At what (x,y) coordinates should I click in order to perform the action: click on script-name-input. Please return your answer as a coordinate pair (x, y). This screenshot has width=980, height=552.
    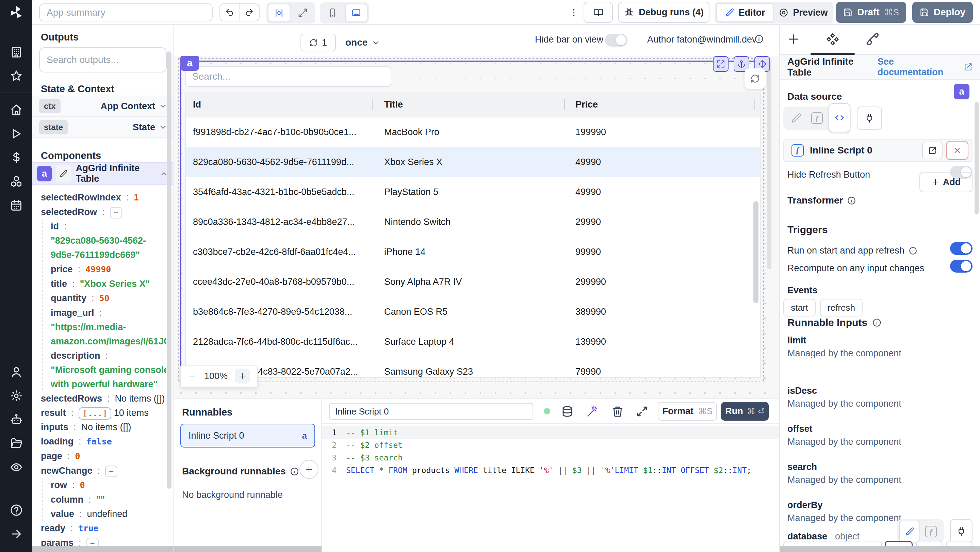
    Looking at the image, I should click on (431, 412).